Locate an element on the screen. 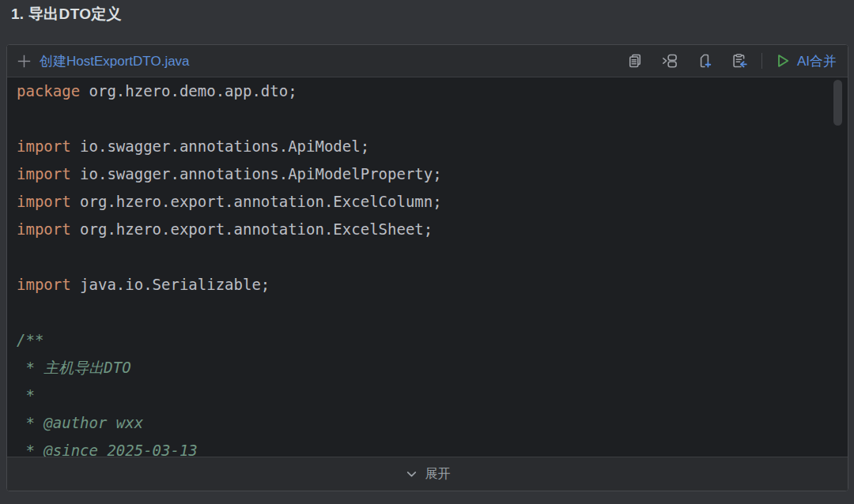 The width and height of the screenshot is (854, 504). filename-link: 创建HostExportDTO.java is located at coordinates (115, 62).